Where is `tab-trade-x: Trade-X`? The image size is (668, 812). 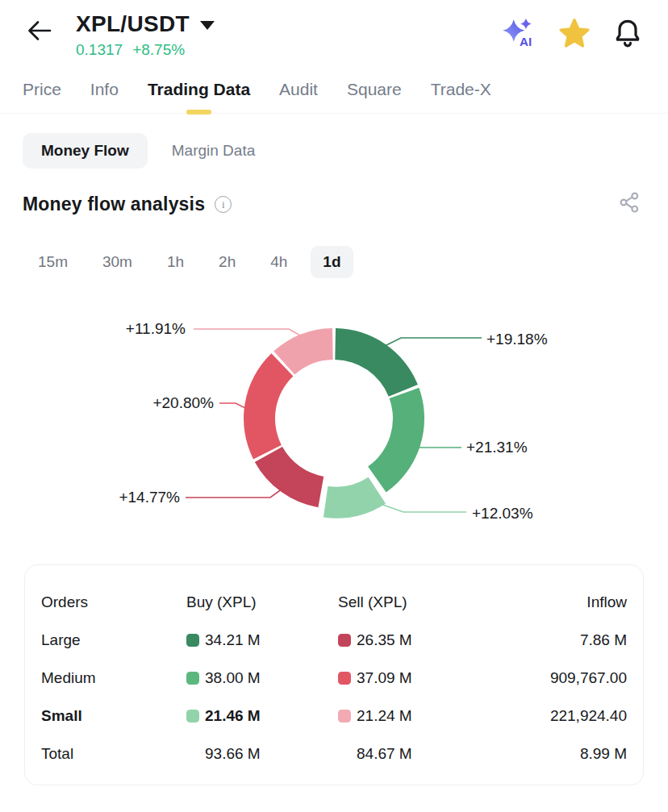
tab-trade-x: Trade-X is located at coordinates (461, 90).